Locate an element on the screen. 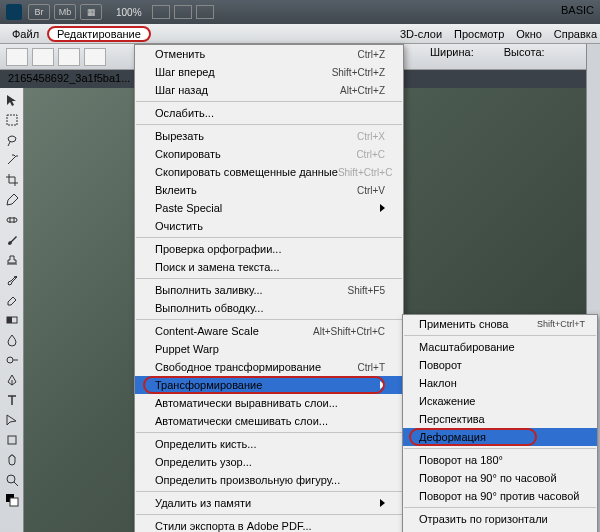 Image resolution: width=600 pixels, height=532 pixels. lasso-tool is located at coordinates (12, 140).